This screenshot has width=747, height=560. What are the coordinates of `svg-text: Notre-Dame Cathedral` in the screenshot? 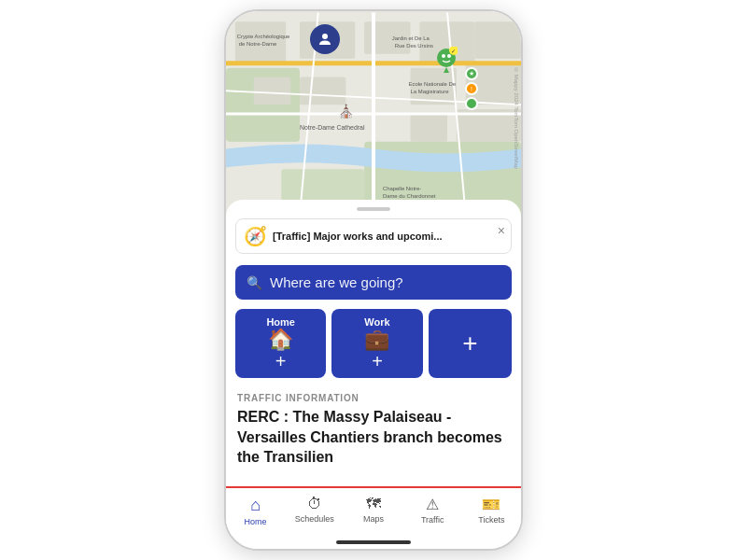 It's located at (332, 127).